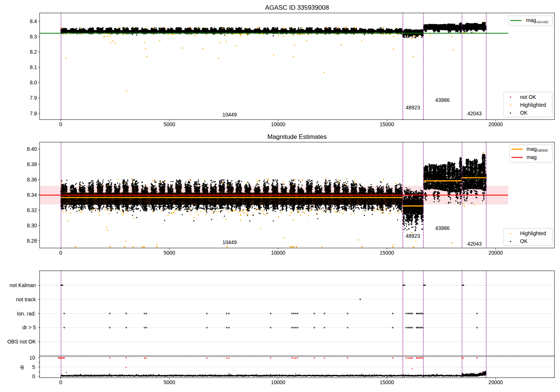 The height and width of the screenshot is (392, 560). What do you see at coordinates (29, 327) in the screenshot?
I see `svg-text: dr > 5` at bounding box center [29, 327].